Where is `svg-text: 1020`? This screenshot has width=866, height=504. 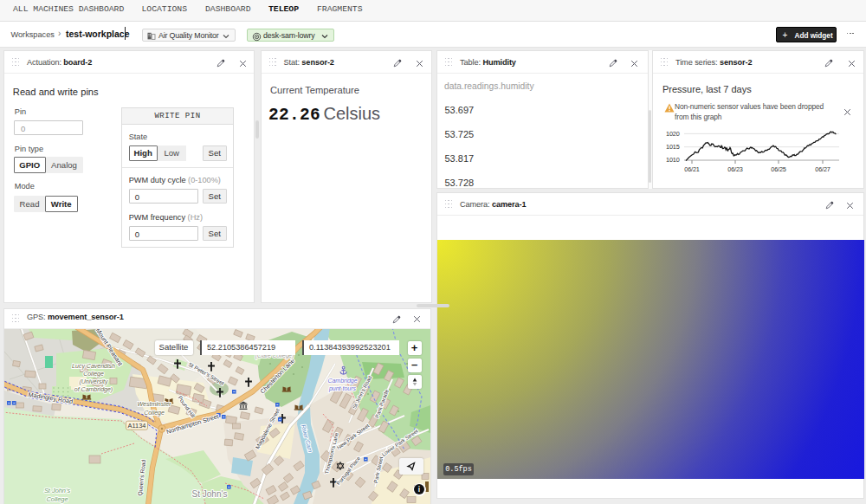 svg-text: 1020 is located at coordinates (673, 133).